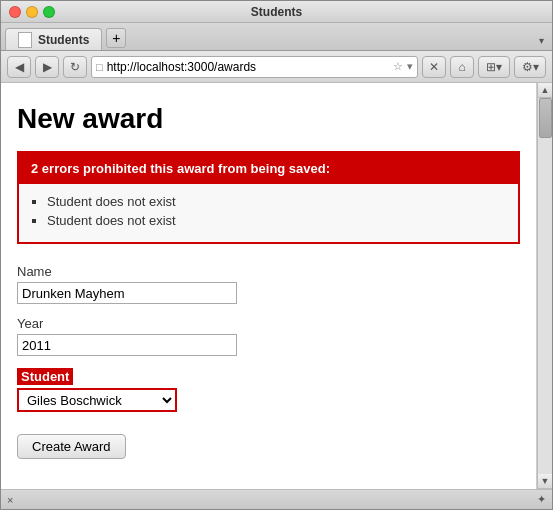  I want to click on year-input, so click(127, 345).